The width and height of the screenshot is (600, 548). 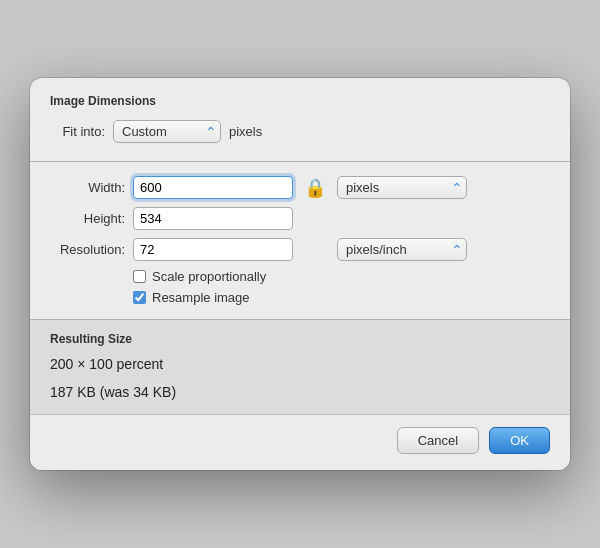 What do you see at coordinates (315, 188) in the screenshot?
I see `lock-wrapper: 🔒` at bounding box center [315, 188].